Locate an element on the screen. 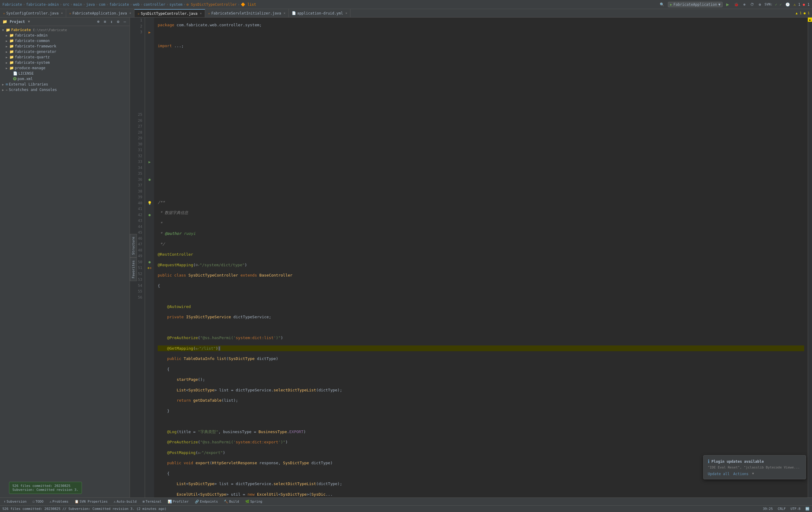  tree-fabricate-quartz: ▶ 📁 fabricate-quartz is located at coordinates (65, 57).